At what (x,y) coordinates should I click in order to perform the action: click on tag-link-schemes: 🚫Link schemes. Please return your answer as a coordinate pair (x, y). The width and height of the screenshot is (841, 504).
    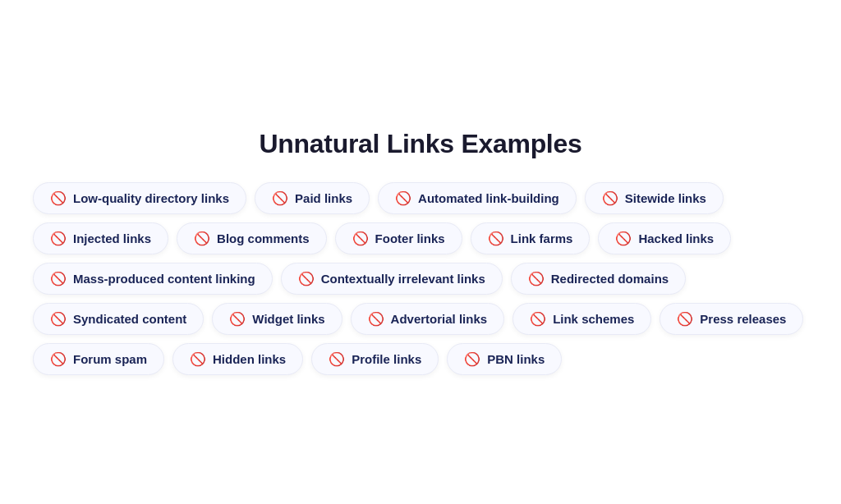
    Looking at the image, I should click on (581, 318).